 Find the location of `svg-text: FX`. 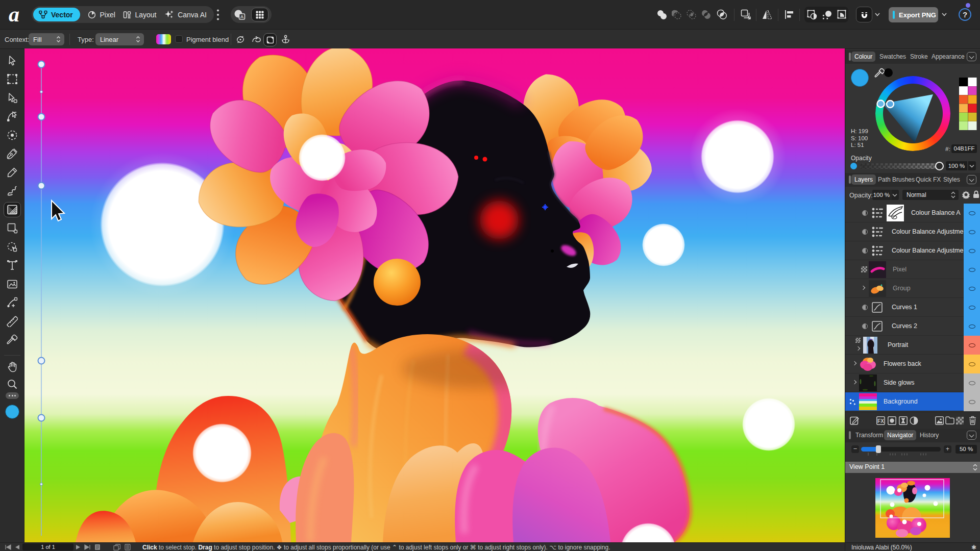

svg-text: FX is located at coordinates (881, 421).